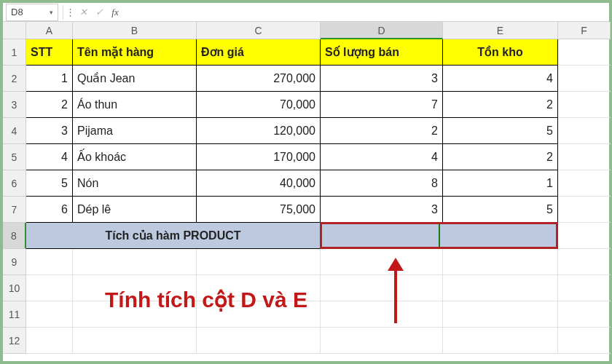 The height and width of the screenshot is (364, 612). What do you see at coordinates (382, 105) in the screenshot?
I see `cell-qty: 7` at bounding box center [382, 105].